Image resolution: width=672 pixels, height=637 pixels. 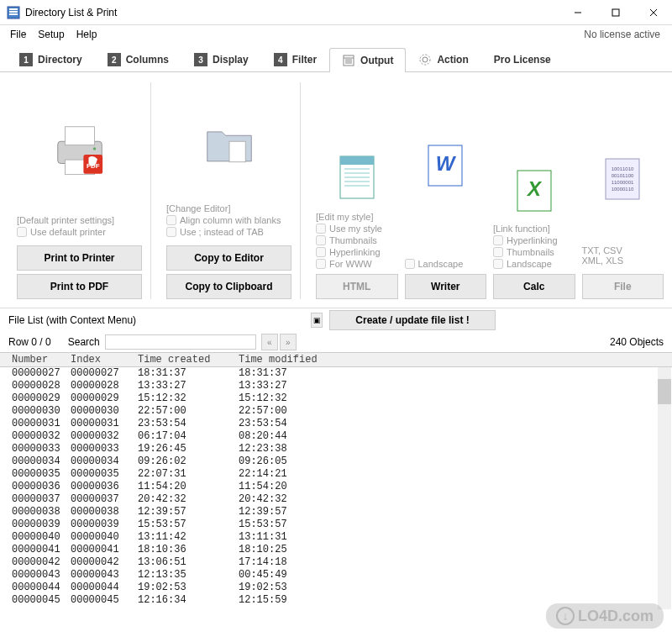 I want to click on search-label: Search, so click(x=84, y=342).